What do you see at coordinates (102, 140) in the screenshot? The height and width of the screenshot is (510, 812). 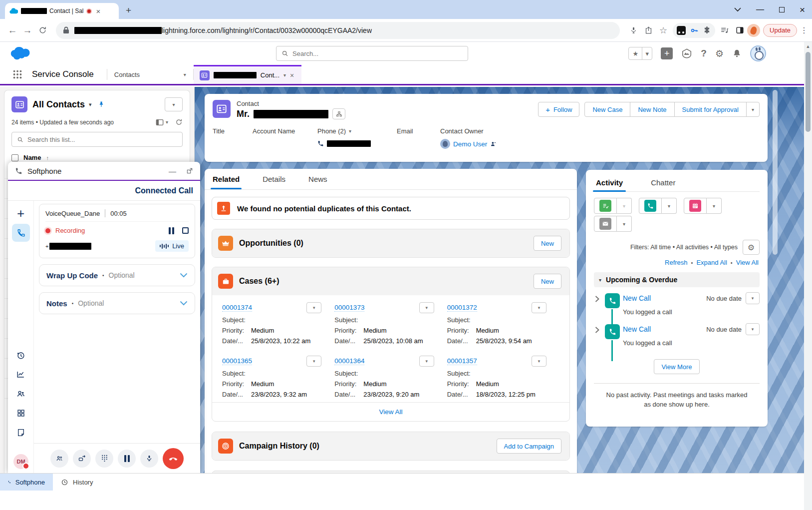 I see `list-search-input` at bounding box center [102, 140].